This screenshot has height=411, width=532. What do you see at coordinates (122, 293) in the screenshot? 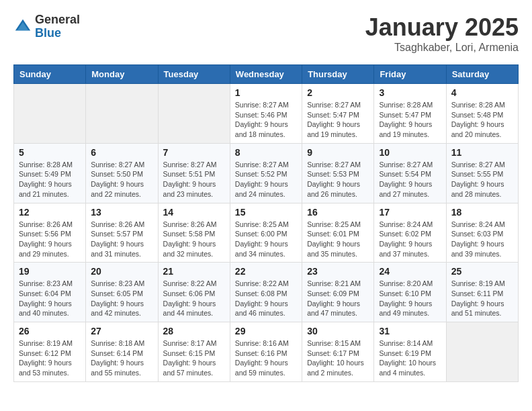
I see `calendar-cell: 20Sunrise: 8:23 AM Sunset: 6:05 PM Dayli…` at bounding box center [122, 293].